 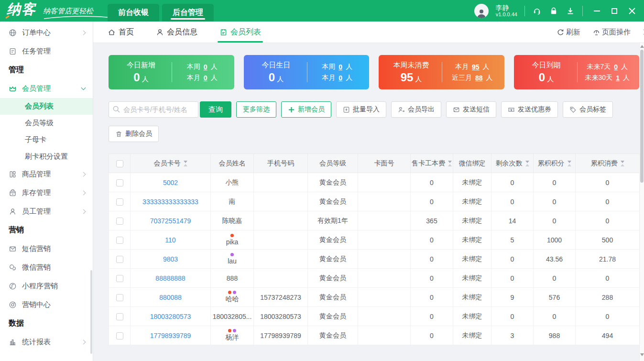 I want to click on scroll-down-arrow-icon, so click(x=642, y=355).